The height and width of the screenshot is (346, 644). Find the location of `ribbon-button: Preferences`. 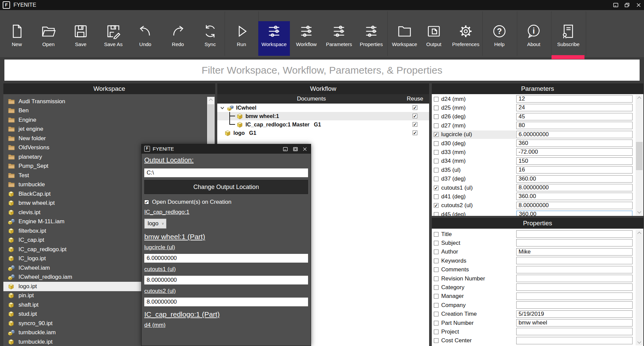

ribbon-button: Preferences is located at coordinates (466, 38).